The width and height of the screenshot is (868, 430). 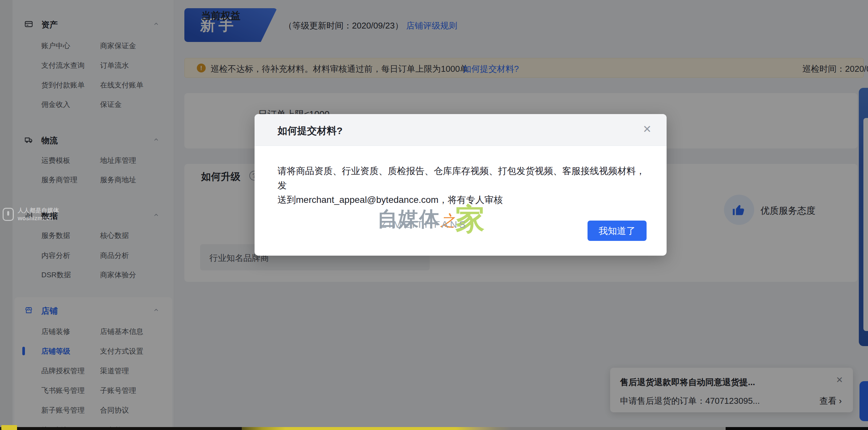 What do you see at coordinates (460, 130) in the screenshot?
I see `modal-header: 如何提交材料? ✕` at bounding box center [460, 130].